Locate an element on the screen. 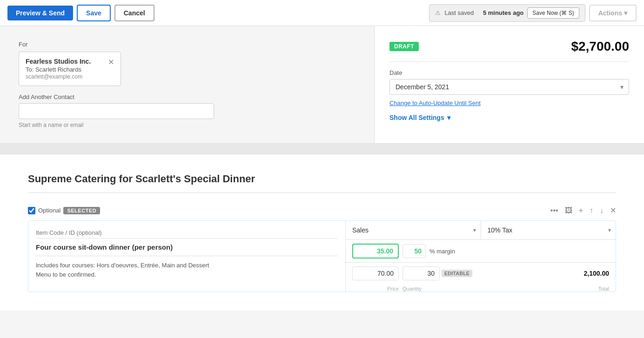  actions-chevron-icon: ▾ is located at coordinates (625, 13).